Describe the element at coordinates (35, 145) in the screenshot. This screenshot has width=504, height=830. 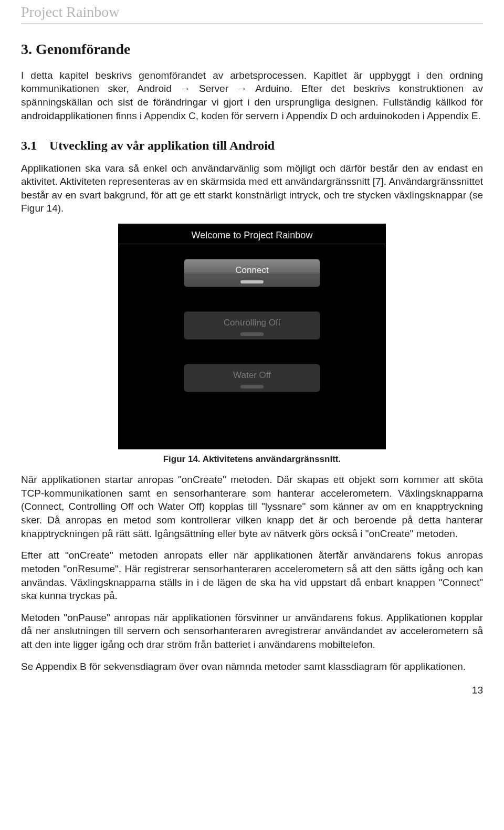
I see `subsection-number: 3.1` at that location.